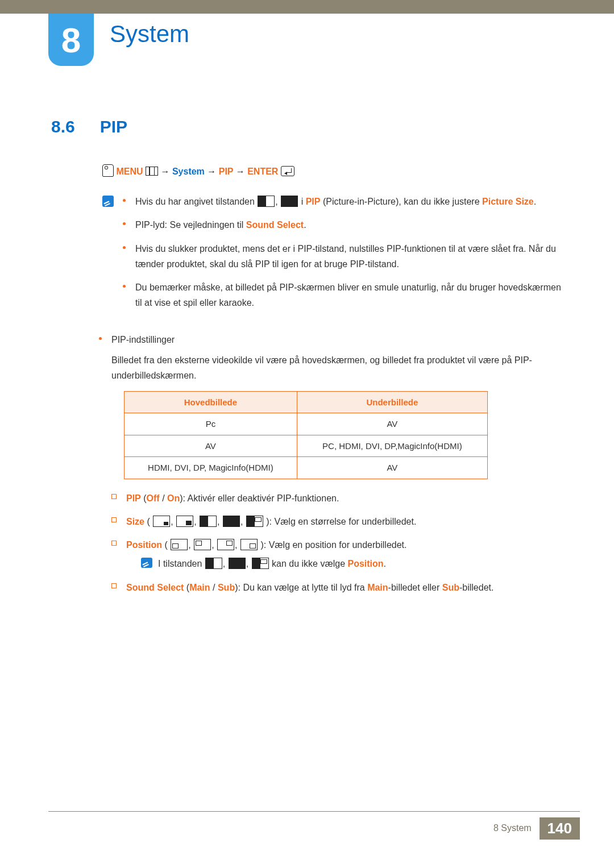  What do you see at coordinates (513, 828) in the screenshot?
I see `footer-text: 8 System` at bounding box center [513, 828].